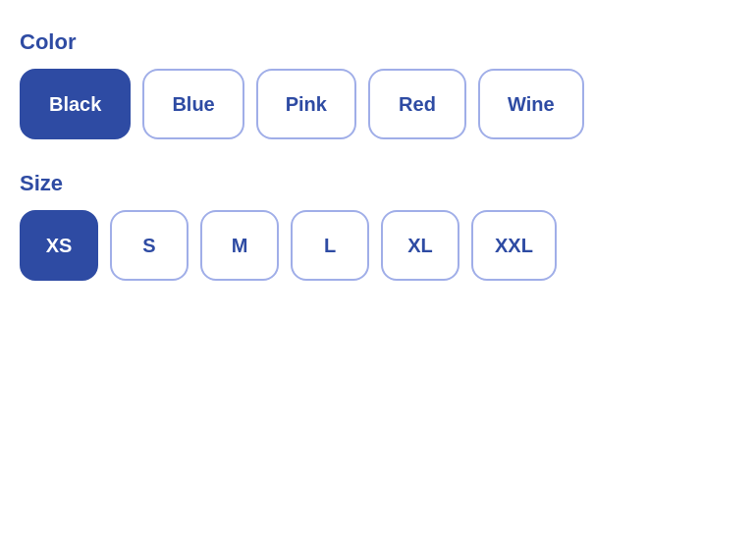  Describe the element at coordinates (59, 245) in the screenshot. I see `size-option-xs: XS` at that location.